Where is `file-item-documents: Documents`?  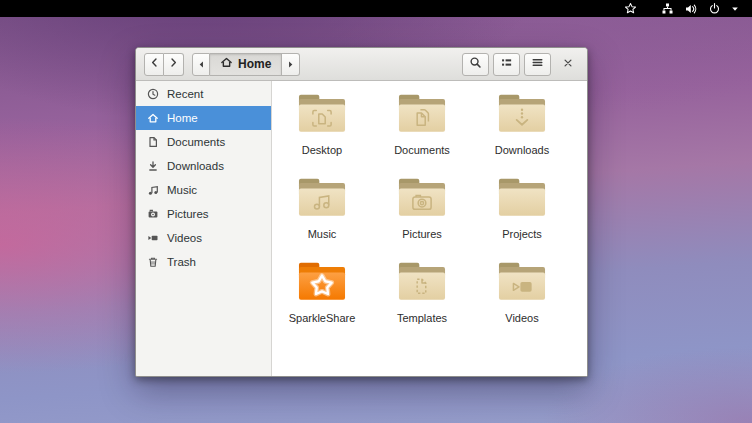 file-item-documents: Documents is located at coordinates (422, 133).